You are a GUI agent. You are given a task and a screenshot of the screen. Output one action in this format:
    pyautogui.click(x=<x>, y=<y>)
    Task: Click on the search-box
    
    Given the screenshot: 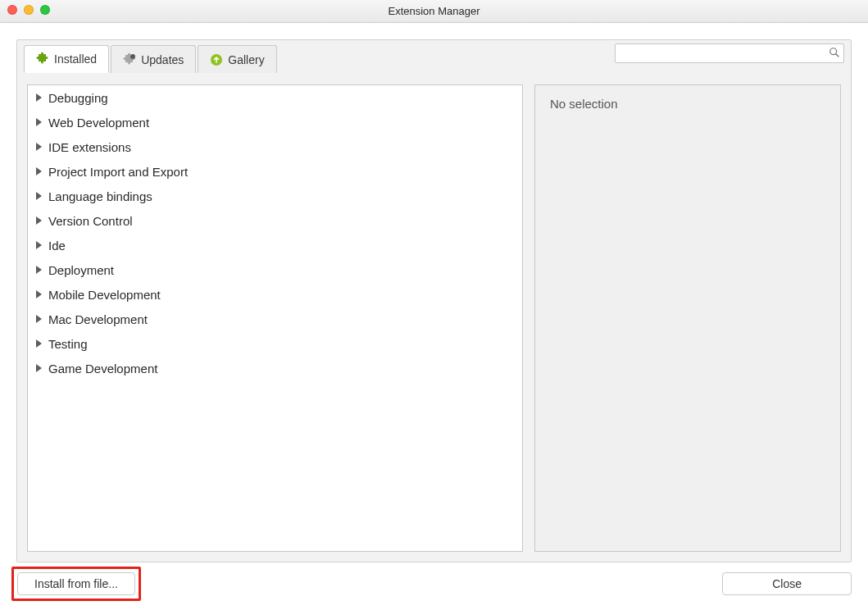 What is the action you would take?
    pyautogui.click(x=729, y=53)
    